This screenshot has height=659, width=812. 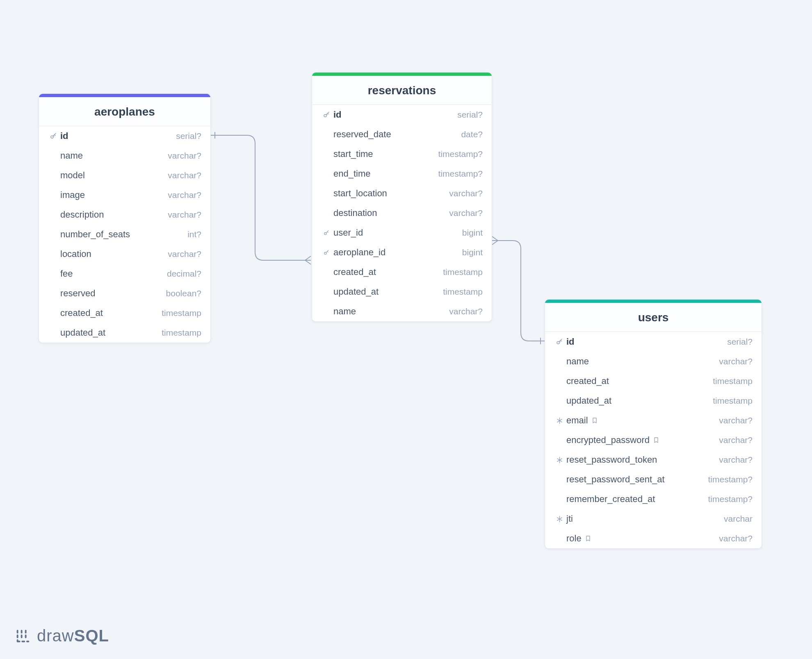 I want to click on column-type: serial?, so click(x=468, y=115).